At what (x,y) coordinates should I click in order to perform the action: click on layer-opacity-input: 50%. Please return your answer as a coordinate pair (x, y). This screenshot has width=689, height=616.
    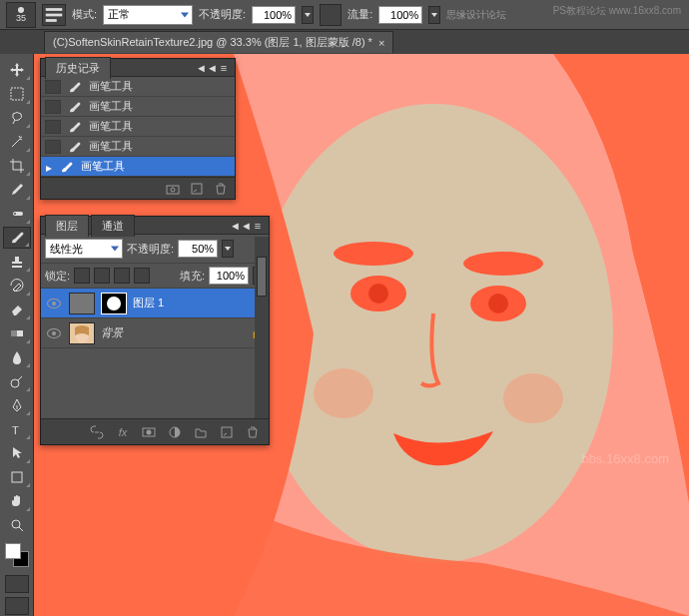
    Looking at the image, I should click on (198, 249).